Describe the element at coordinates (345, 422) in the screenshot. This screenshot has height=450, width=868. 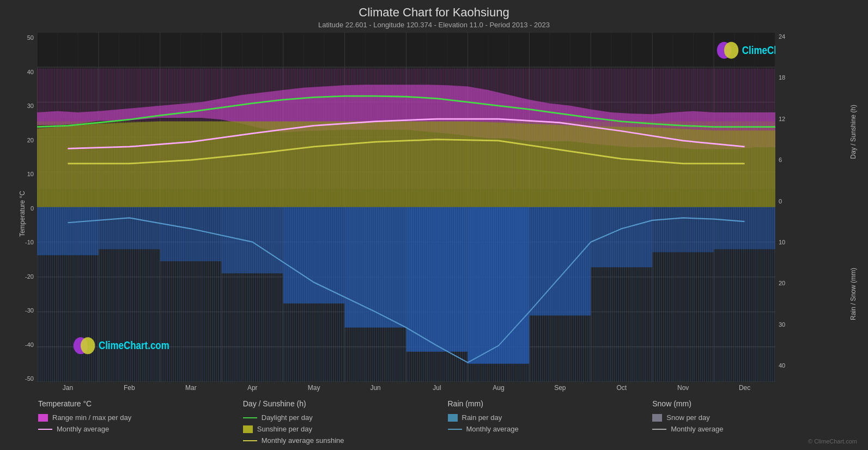
I see `legend-sunshine: Day / Sunshine (h) Daylight per day Suns…` at that location.